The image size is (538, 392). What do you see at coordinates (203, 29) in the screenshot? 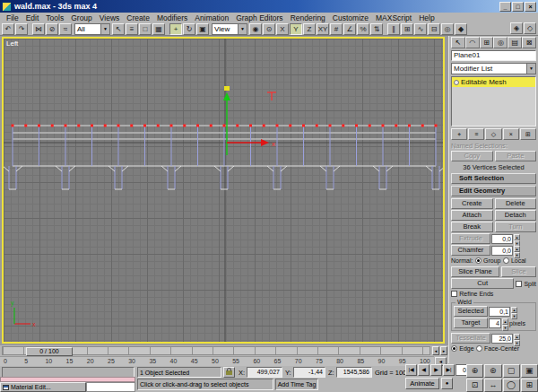
I see `select-and-scale-icon: ▣` at bounding box center [203, 29].